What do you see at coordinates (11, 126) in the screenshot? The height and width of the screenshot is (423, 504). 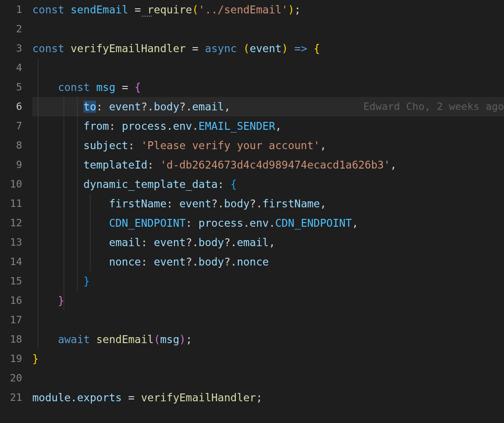 I see `line-number: 7` at bounding box center [11, 126].